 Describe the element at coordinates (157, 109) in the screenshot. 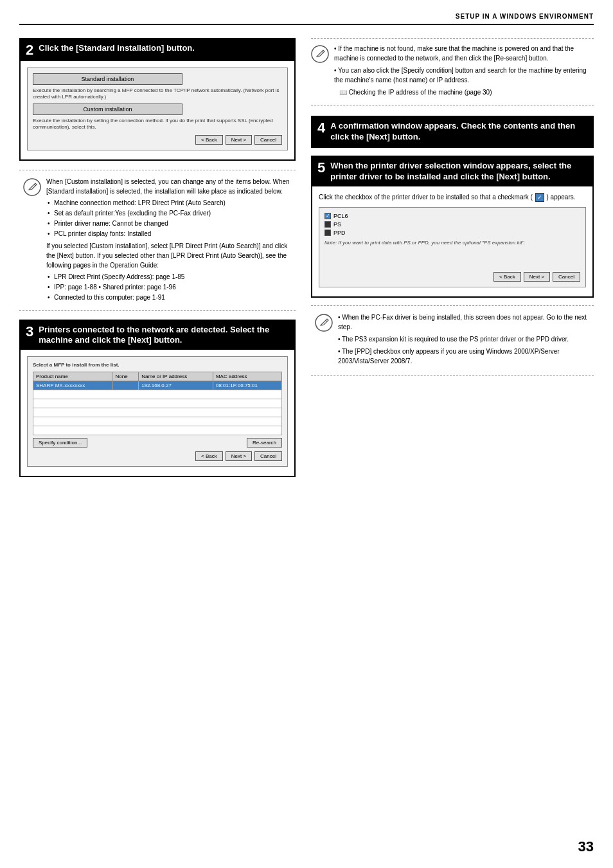

I see `step2-dialog: Standard installation Execute the instal…` at that location.